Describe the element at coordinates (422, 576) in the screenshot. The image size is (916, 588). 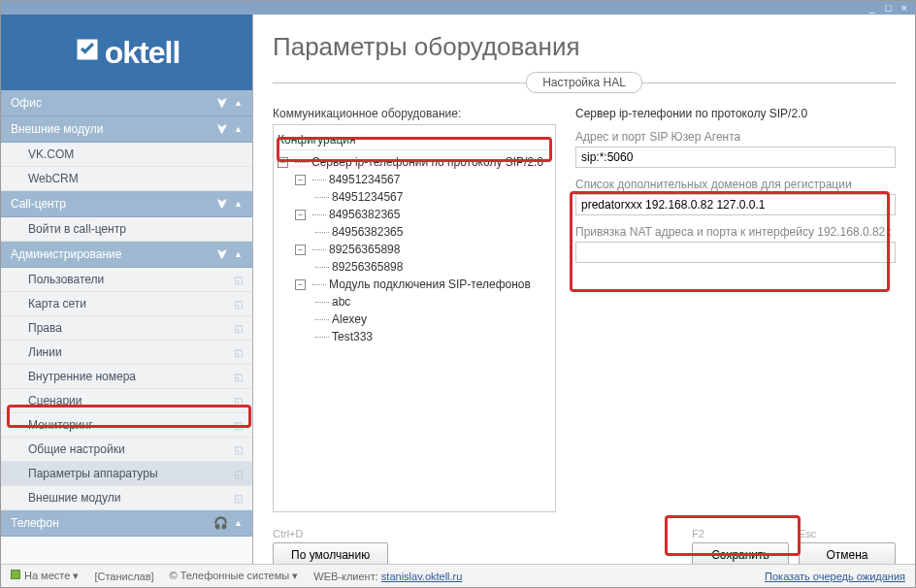
I see `web-client-link: stanislav.oktell.ru` at that location.